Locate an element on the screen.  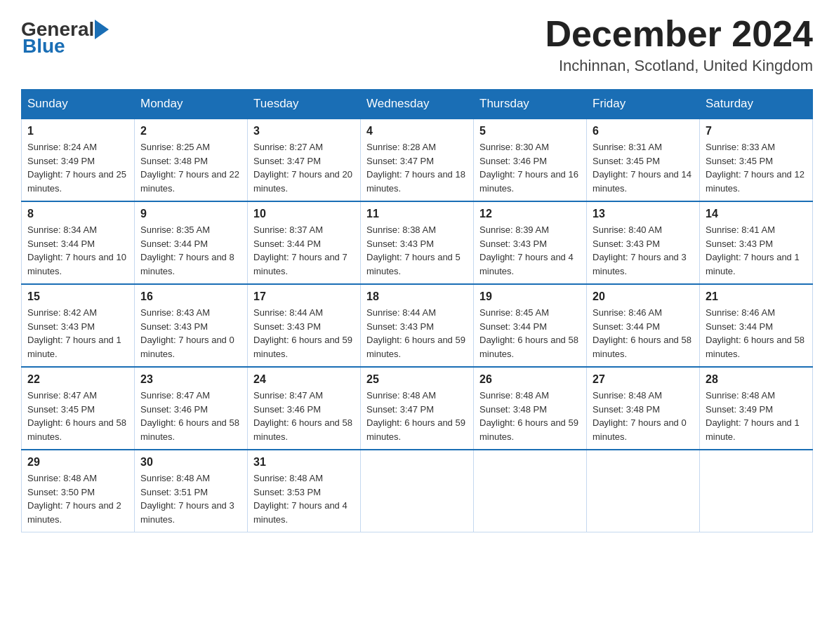
day-number: 31 is located at coordinates (304, 462).